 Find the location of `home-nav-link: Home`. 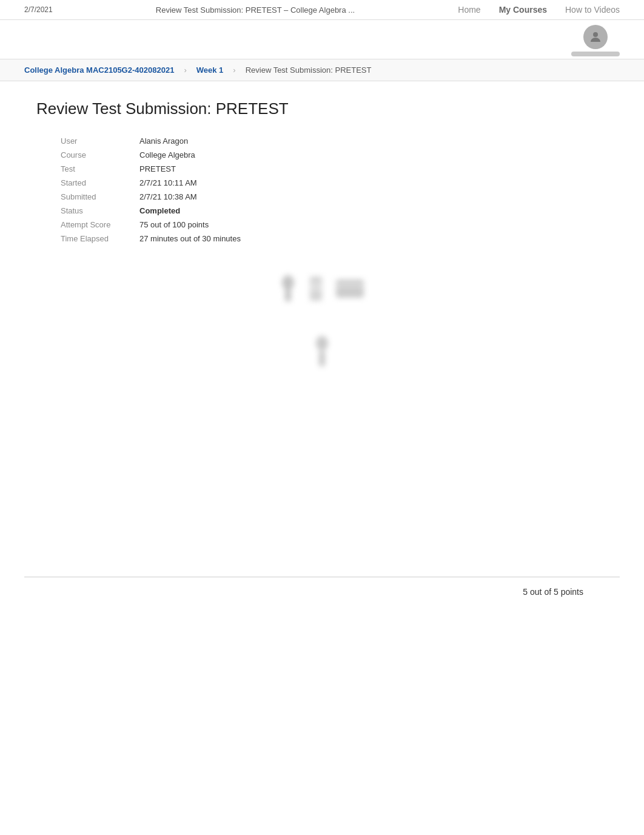

home-nav-link: Home is located at coordinates (469, 10).